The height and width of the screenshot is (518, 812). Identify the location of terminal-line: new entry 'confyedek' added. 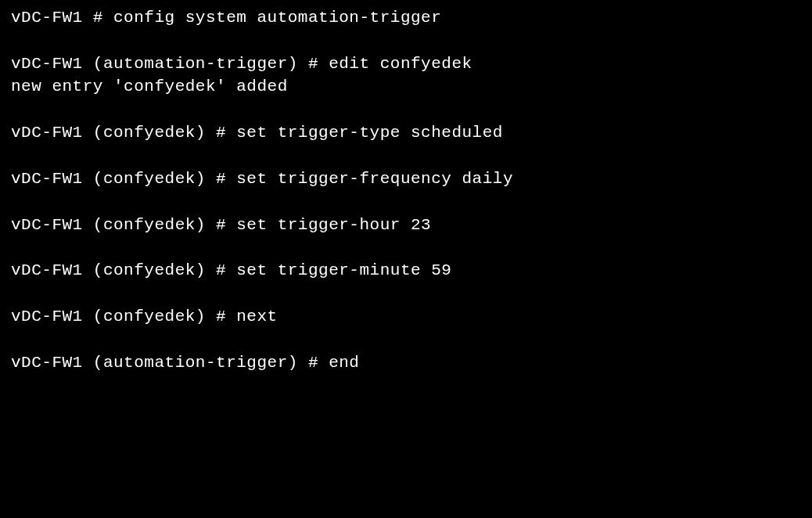
(406, 86).